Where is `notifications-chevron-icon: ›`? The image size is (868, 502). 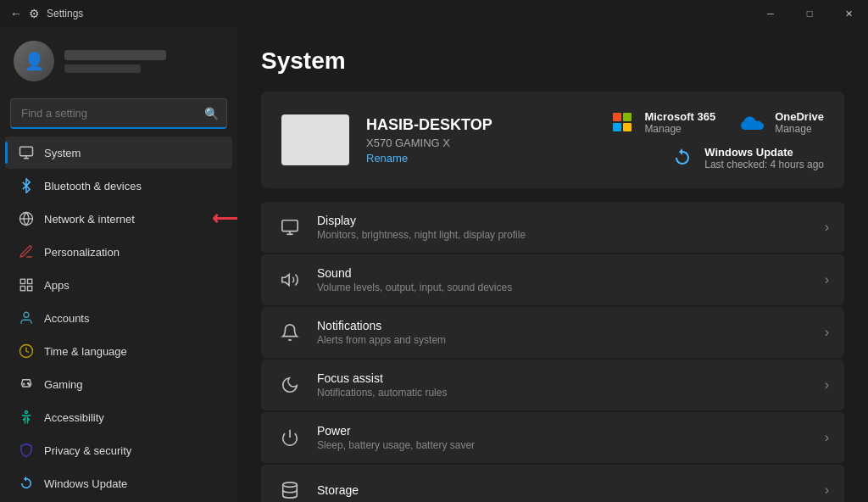 notifications-chevron-icon: › is located at coordinates (827, 332).